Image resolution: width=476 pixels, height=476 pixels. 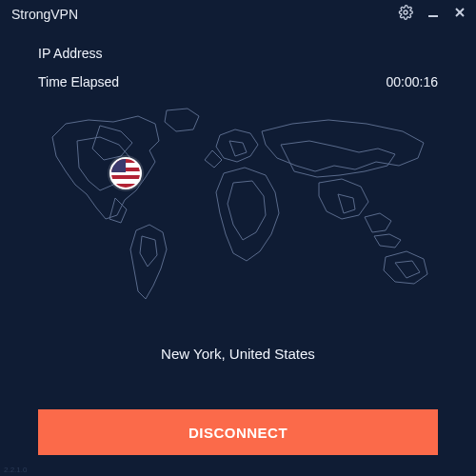 I want to click on settings-icon, so click(x=406, y=14).